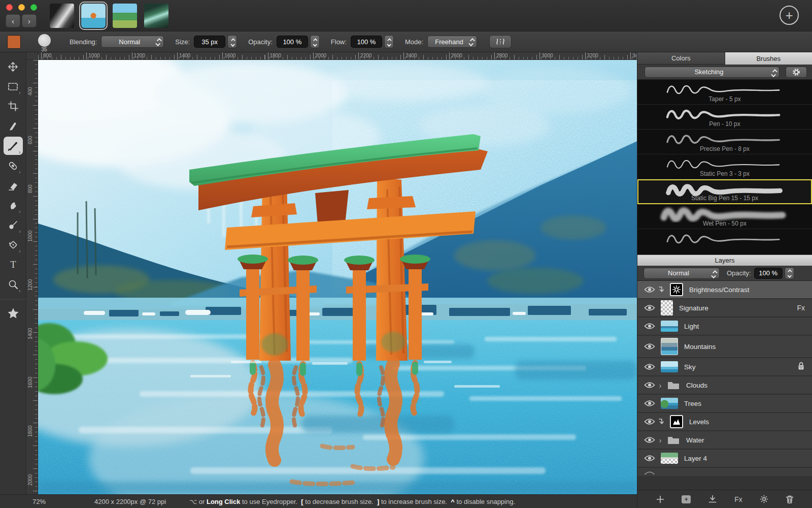  I want to click on flow-field: 100 %, so click(366, 42).